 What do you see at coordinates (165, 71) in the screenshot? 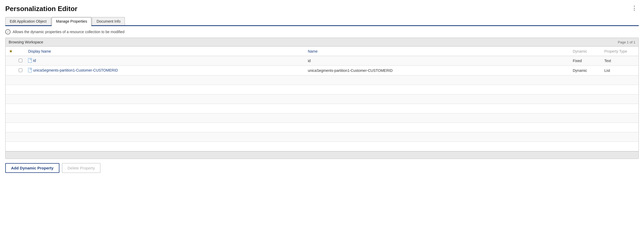
I see `row-display-name-cell: unicaSegments-partition1-Customer-CUSTOM…` at bounding box center [165, 71].